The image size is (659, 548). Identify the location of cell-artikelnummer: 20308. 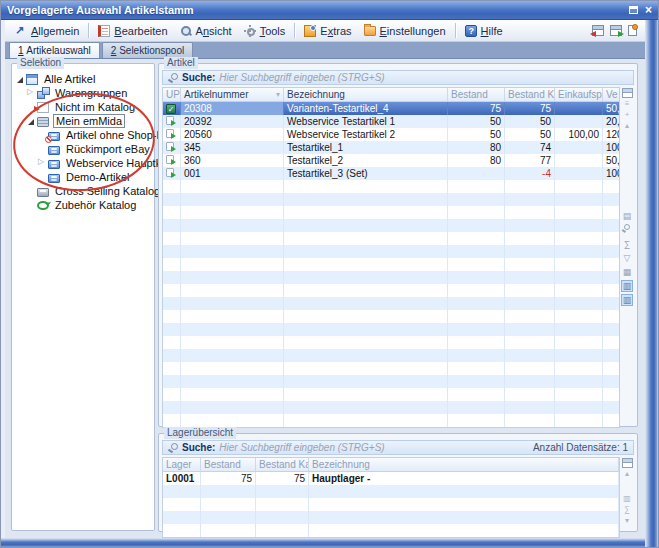
(232, 108).